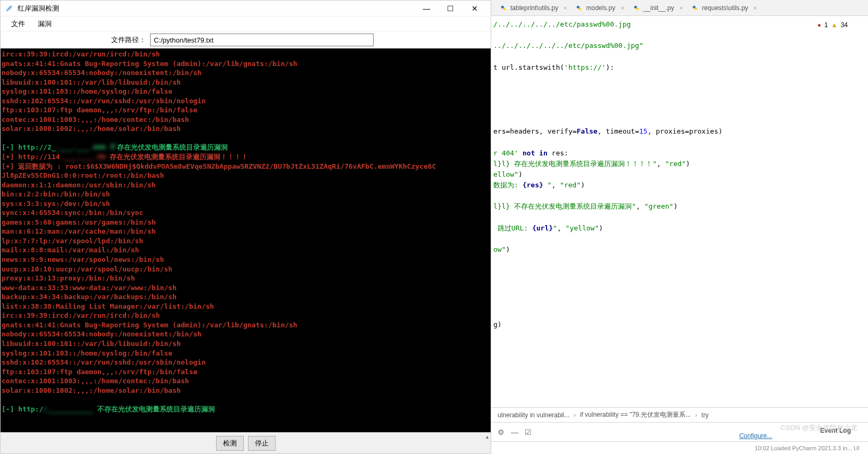 The height and width of the screenshot is (454, 868). Describe the element at coordinates (246, 278) in the screenshot. I see `terminal-line: proxy:x:13:13:proxy:/bin:/bin/sh` at that location.